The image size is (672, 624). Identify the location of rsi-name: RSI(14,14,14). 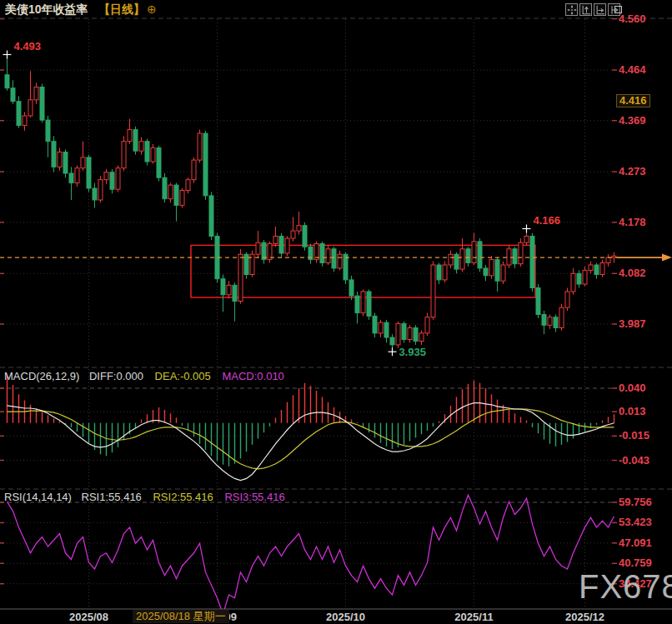
(38, 497).